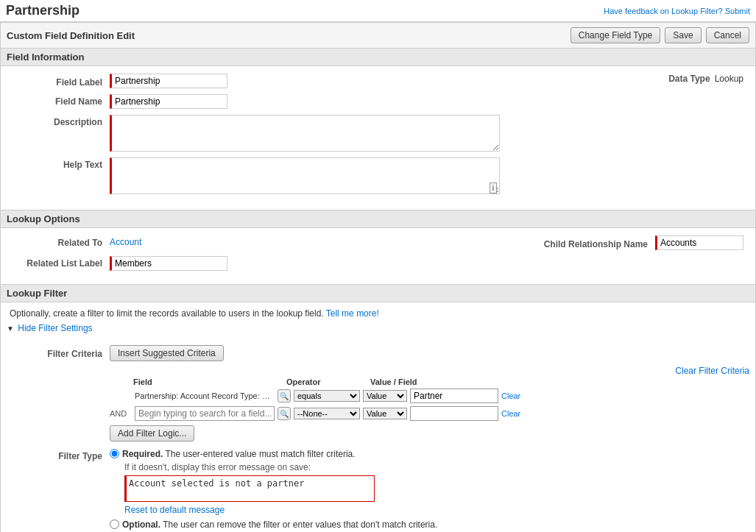  What do you see at coordinates (205, 396) in the screenshot?
I see `criteria-row1-field: Partnership: Account Record Type: Name` at bounding box center [205, 396].